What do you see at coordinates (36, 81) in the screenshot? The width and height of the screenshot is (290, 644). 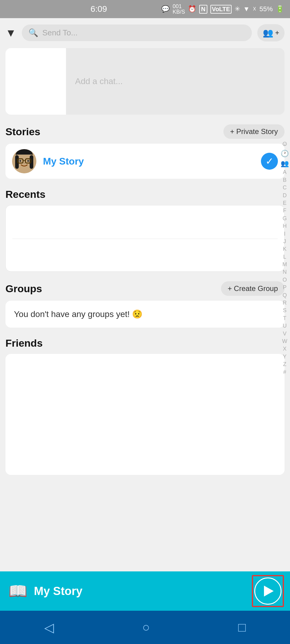 I see `add-chat-avatar` at bounding box center [36, 81].